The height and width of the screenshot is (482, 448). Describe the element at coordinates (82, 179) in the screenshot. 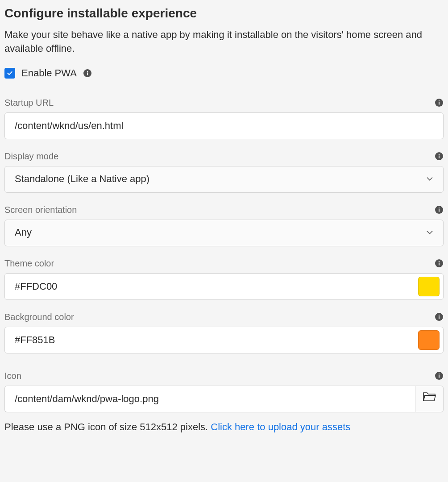

I see `display-mode-value: Standalone (Like a Native app)` at that location.